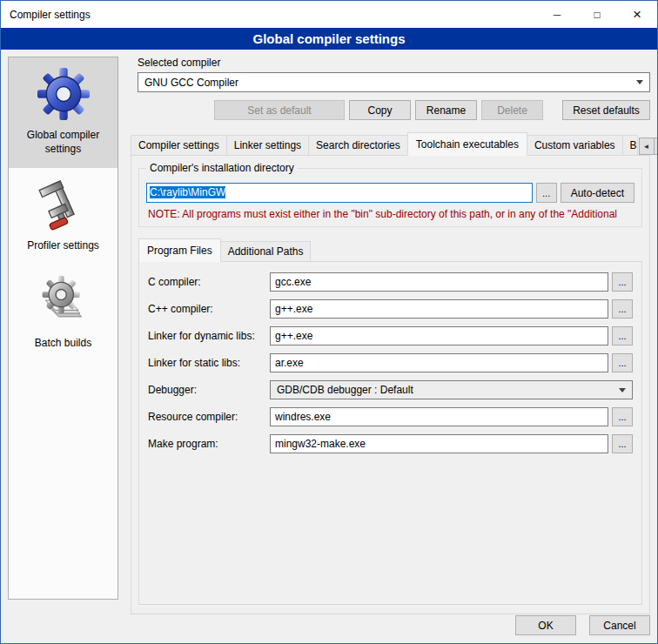  I want to click on install-dir-input: C:\raylib\MinGW, so click(339, 193).